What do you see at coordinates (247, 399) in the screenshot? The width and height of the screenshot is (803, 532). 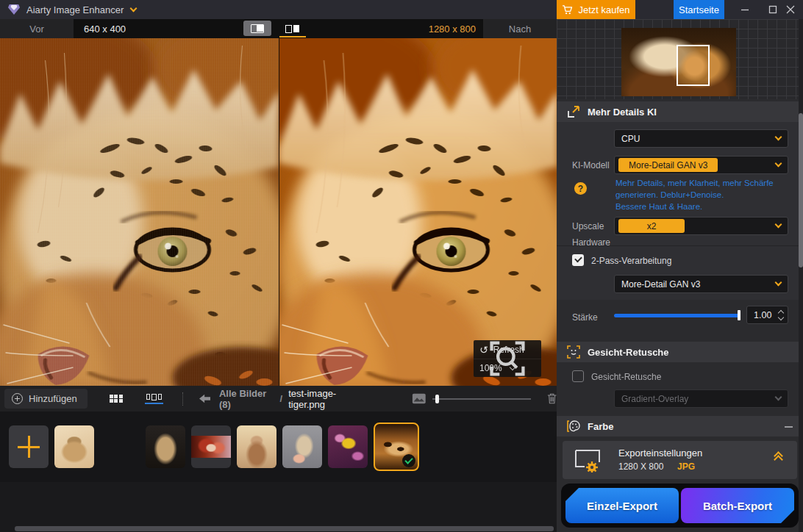 I see `breadcrumb-all-images: Alle Bilder (8)` at bounding box center [247, 399].